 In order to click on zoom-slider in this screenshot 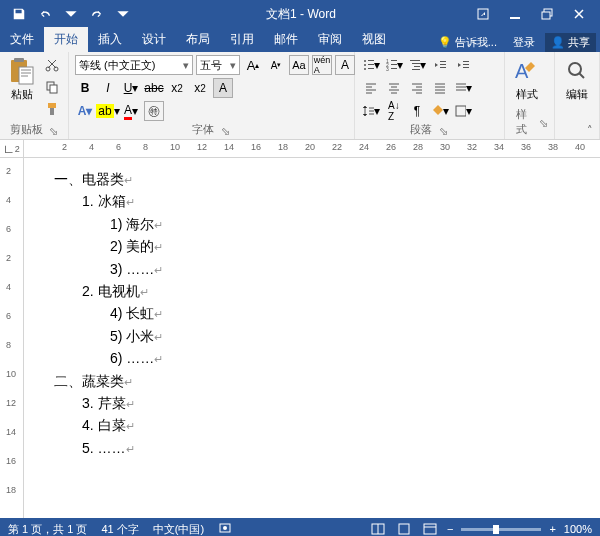, I will do `click(501, 530)`.